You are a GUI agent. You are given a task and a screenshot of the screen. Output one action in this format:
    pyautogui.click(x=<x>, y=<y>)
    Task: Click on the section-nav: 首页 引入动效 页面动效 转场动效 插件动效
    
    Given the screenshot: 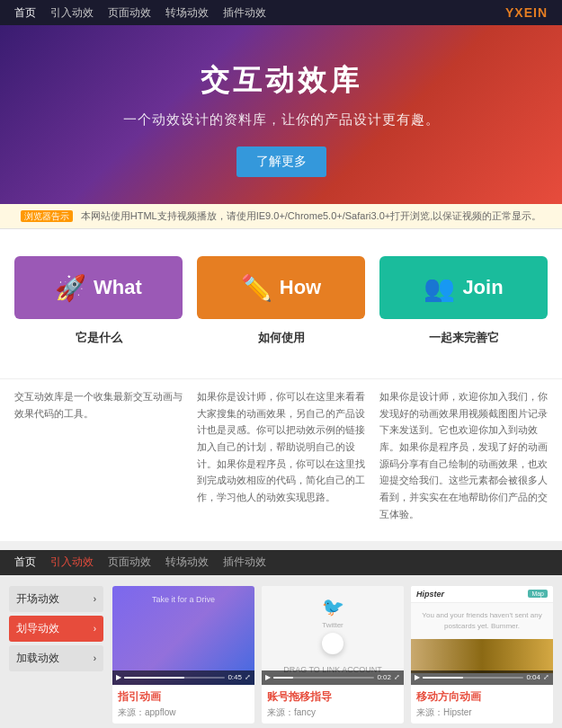 What is the action you would take?
    pyautogui.click(x=281, y=563)
    